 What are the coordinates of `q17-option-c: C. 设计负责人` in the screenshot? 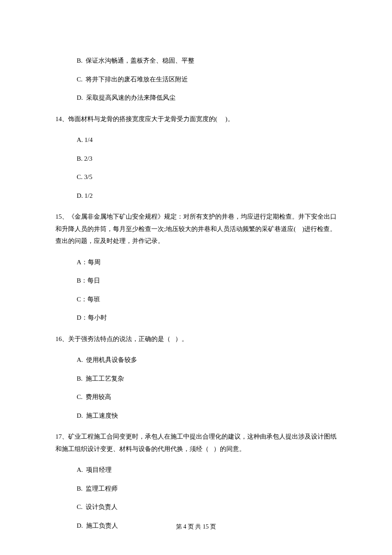 It's located at (207, 507).